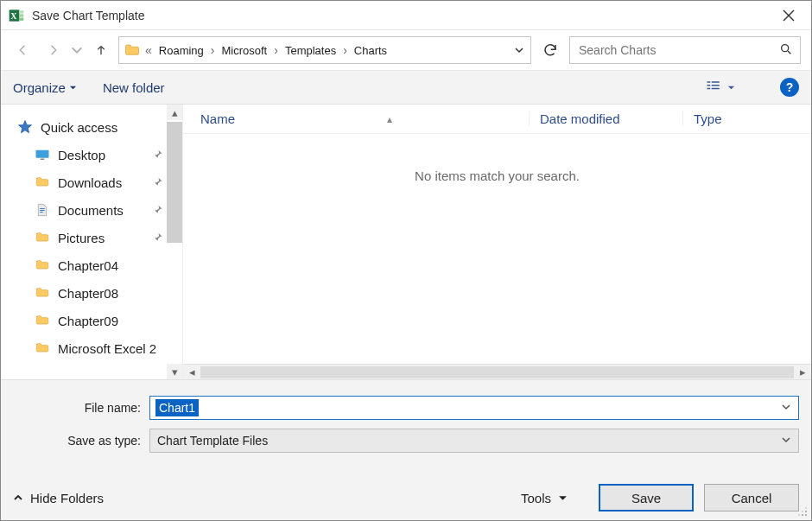 This screenshot has width=812, height=521. What do you see at coordinates (107, 349) in the screenshot?
I see `sidebar-item-label: Microsoft Excel 2` at bounding box center [107, 349].